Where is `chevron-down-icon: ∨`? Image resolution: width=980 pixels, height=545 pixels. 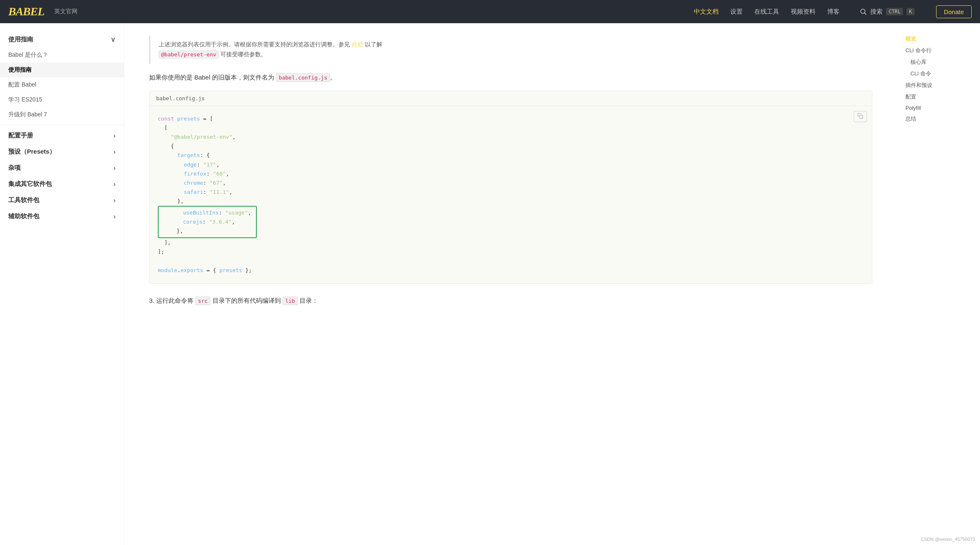 chevron-down-icon: ∨ is located at coordinates (113, 40).